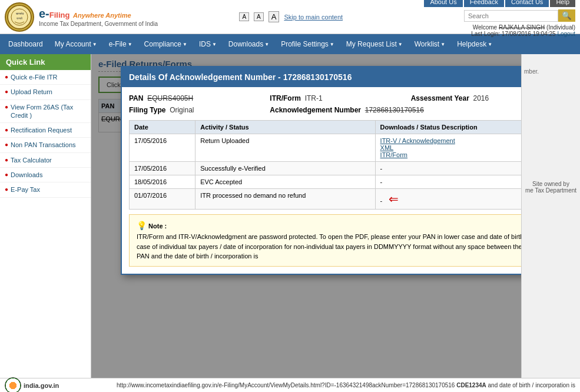 The height and width of the screenshot is (392, 580). Describe the element at coordinates (529, 34) in the screenshot. I see `last-login-value: 17/08/2016 19:04:25` at that location.